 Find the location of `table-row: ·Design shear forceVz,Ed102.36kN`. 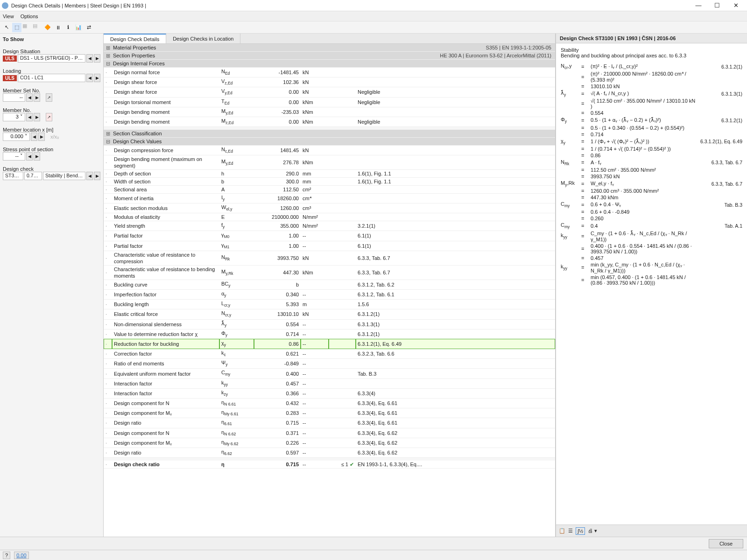

table-row: ·Design shear forceVz,Ed102.36kN is located at coordinates (330, 82).